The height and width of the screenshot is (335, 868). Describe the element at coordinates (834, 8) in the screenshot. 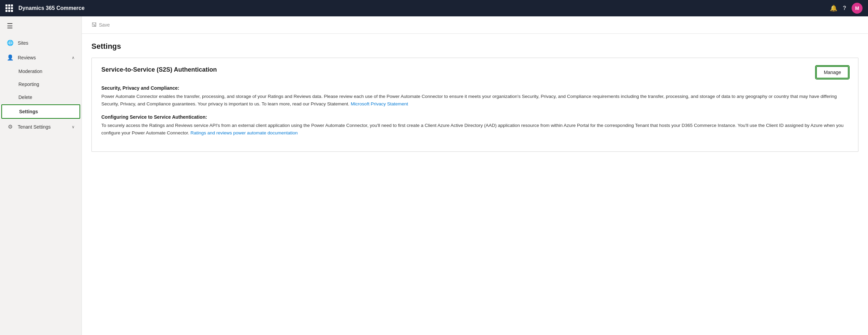

I see `notification-icon: 🔔` at that location.